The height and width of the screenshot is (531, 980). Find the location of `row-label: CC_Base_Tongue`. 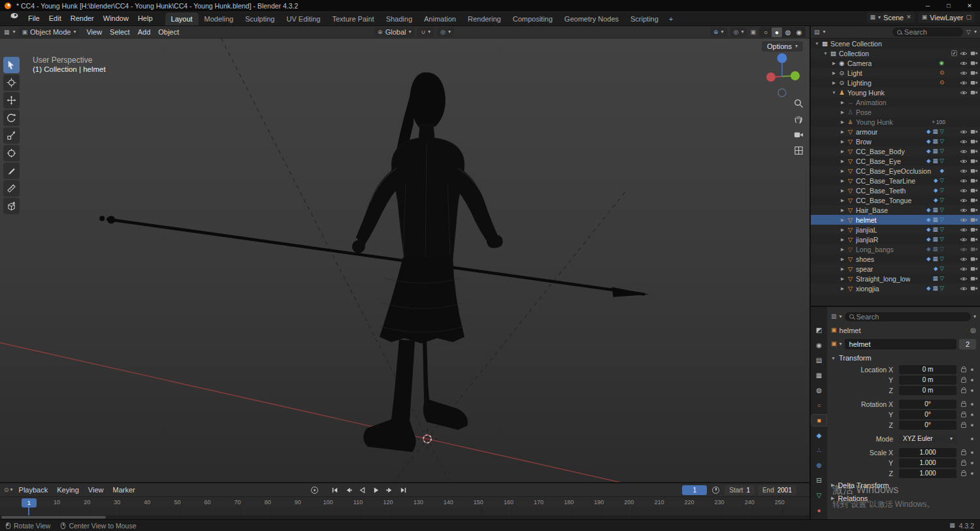

row-label: CC_Base_Tongue is located at coordinates (883, 201).